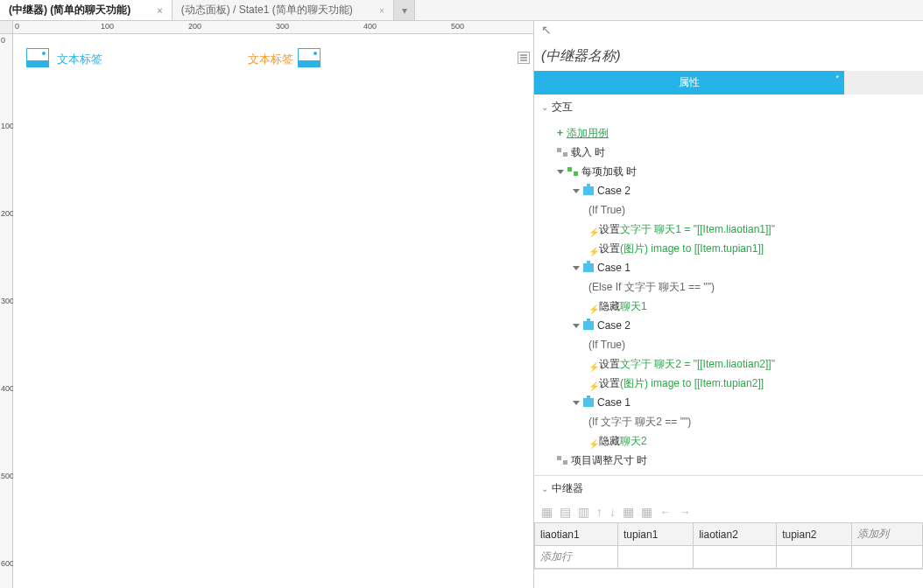 Image resolution: width=923 pixels, height=588 pixels. What do you see at coordinates (729, 229) in the screenshot?
I see `action-row: 设置 文字于 聊天1 = "[[Item.liaotian1]]"` at bounding box center [729, 229].